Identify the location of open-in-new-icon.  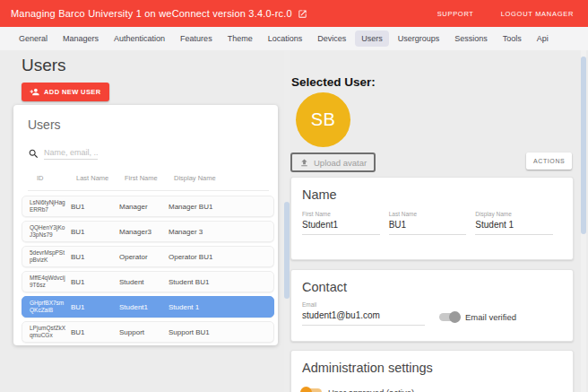
(303, 14).